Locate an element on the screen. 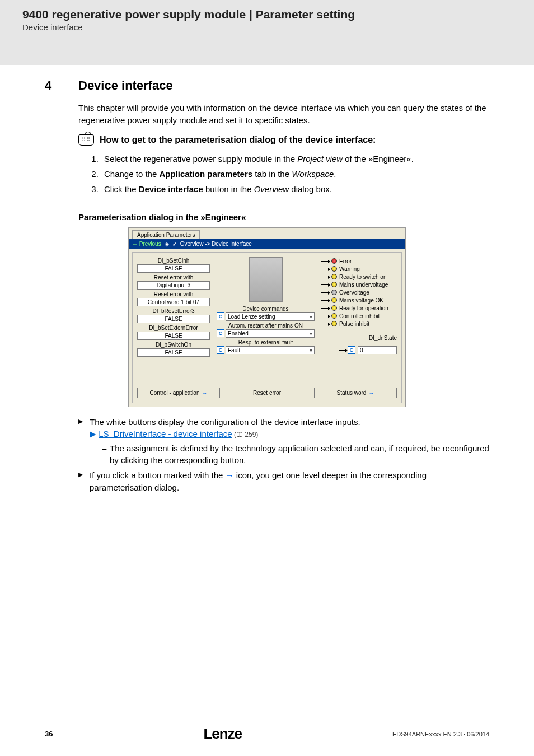  state-value: 0 is located at coordinates (377, 351).